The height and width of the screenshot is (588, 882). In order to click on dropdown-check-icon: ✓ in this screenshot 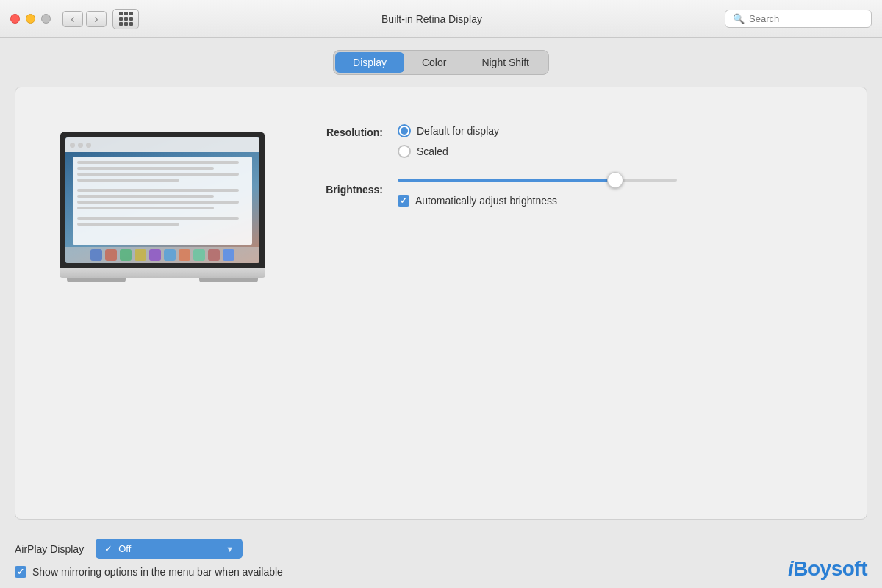, I will do `click(109, 548)`.